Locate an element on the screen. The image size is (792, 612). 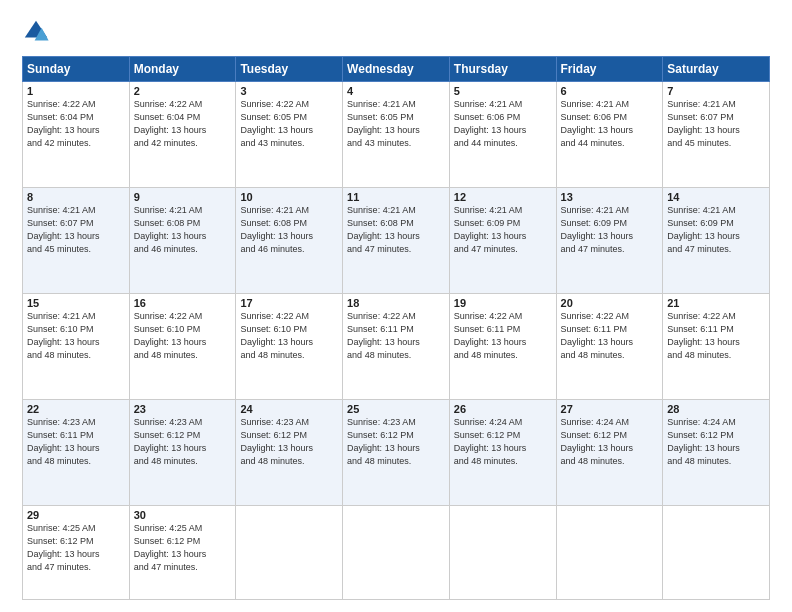
logo is located at coordinates (37, 32).